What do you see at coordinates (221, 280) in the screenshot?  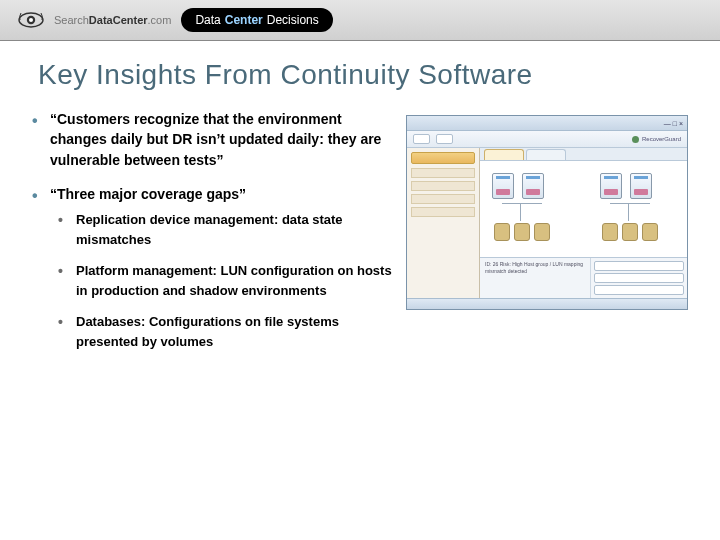 I see `sub-bullet-list: Replication device management: data stat…` at bounding box center [221, 280].